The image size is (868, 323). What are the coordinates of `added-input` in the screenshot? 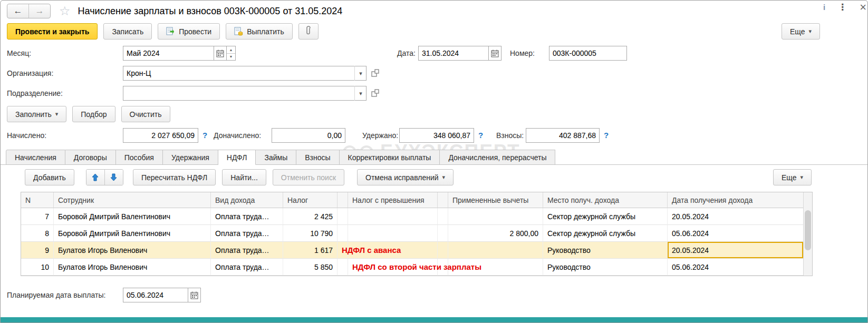 It's located at (308, 135).